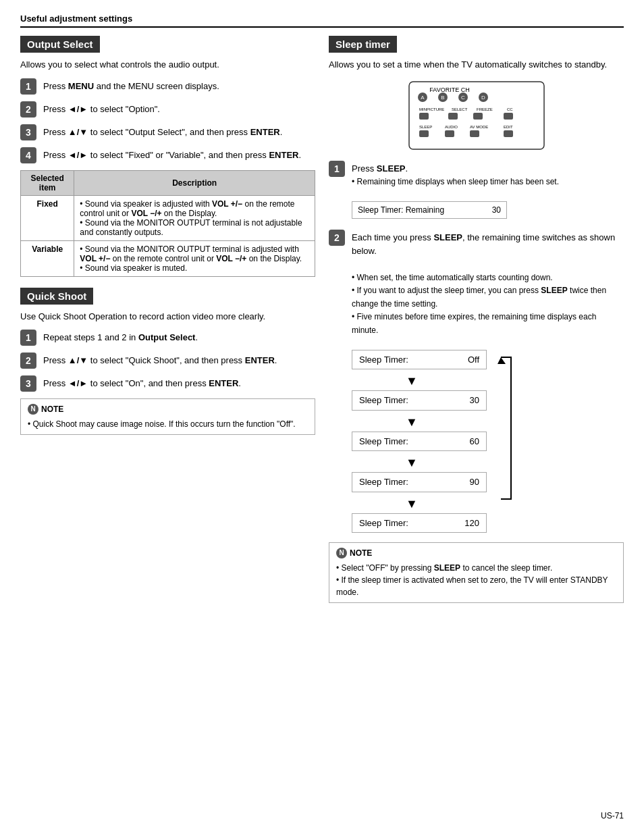 Image resolution: width=644 pixels, height=834 pixels. What do you see at coordinates (28, 132) in the screenshot?
I see `step-number-3: 3` at bounding box center [28, 132].